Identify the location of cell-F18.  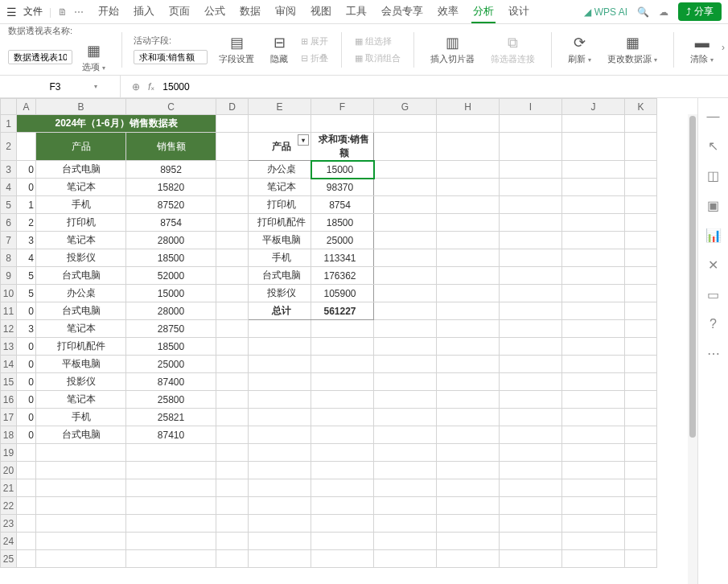
(343, 435).